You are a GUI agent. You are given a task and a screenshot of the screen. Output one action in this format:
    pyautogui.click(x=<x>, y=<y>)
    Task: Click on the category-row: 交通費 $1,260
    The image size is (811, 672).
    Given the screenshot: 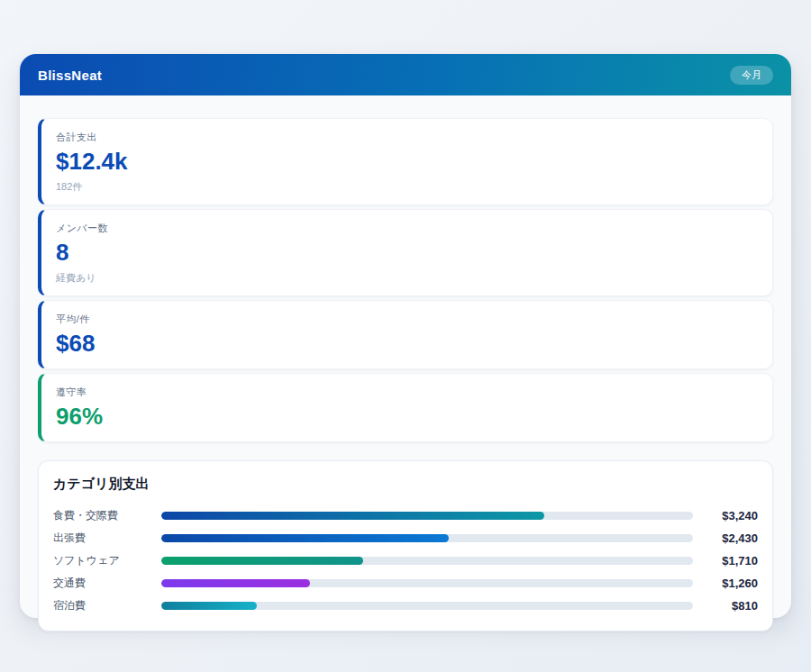 What is the action you would take?
    pyautogui.click(x=406, y=584)
    